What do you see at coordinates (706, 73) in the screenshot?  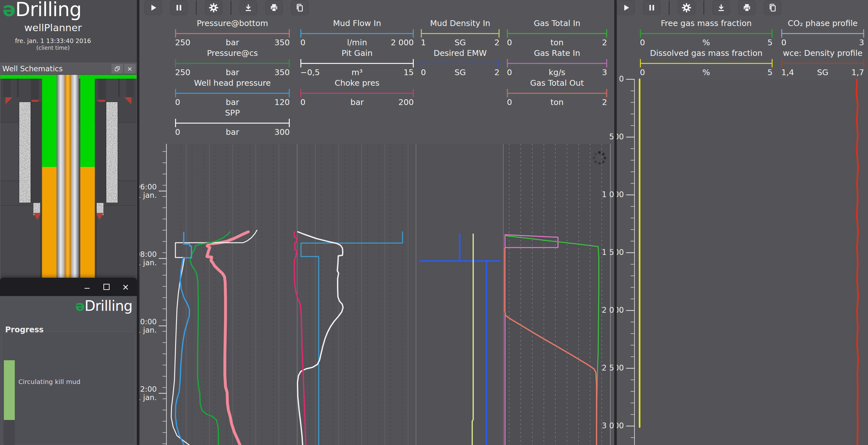 I see `legend-unit: %` at bounding box center [706, 73].